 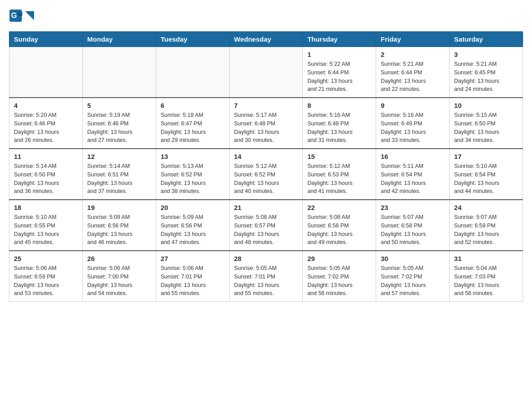 What do you see at coordinates (413, 73) in the screenshot?
I see `calendar-cell: 2Sunrise: 5:21 AMSunset: 6:44 PMDaylight…` at bounding box center [413, 73].